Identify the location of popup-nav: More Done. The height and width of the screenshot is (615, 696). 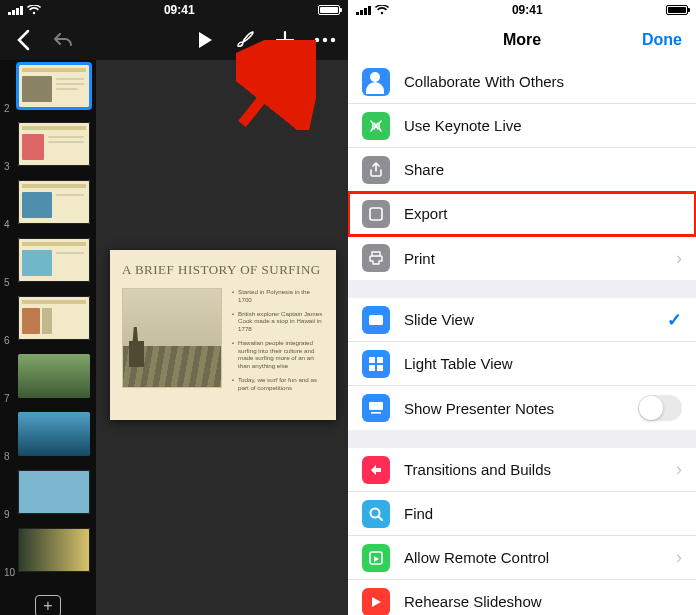
(522, 40).